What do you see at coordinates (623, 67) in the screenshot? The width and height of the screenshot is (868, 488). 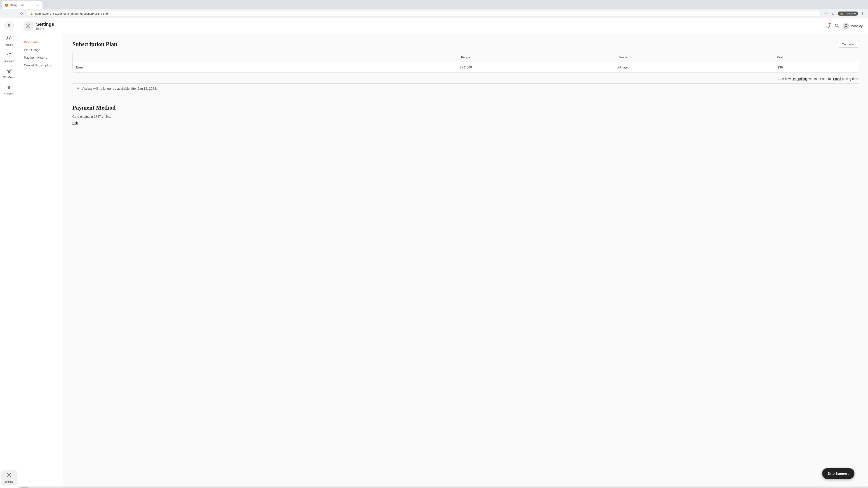 I see `plan-sends: unlimited` at bounding box center [623, 67].